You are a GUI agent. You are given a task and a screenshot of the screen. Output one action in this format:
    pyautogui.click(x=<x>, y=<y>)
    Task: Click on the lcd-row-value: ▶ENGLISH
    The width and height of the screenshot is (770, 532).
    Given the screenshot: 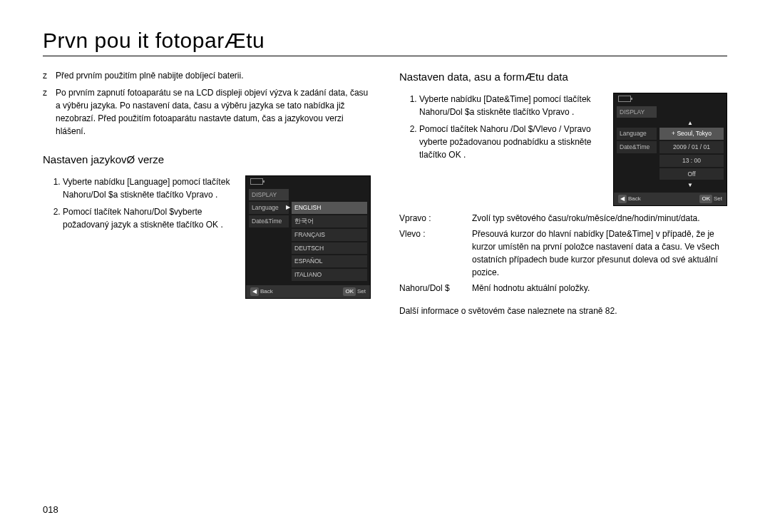 What is the action you would take?
    pyautogui.click(x=329, y=208)
    